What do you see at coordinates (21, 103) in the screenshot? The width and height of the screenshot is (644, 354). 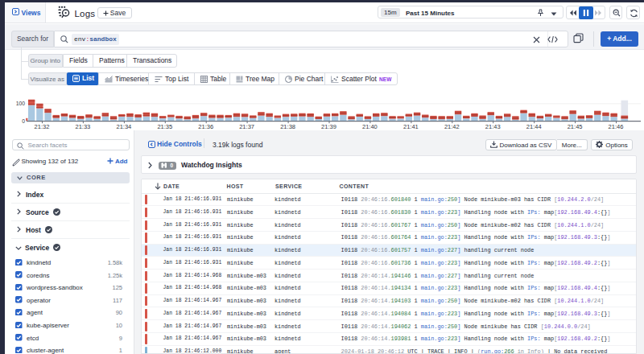 I see `svg-text: 100` at bounding box center [21, 103].